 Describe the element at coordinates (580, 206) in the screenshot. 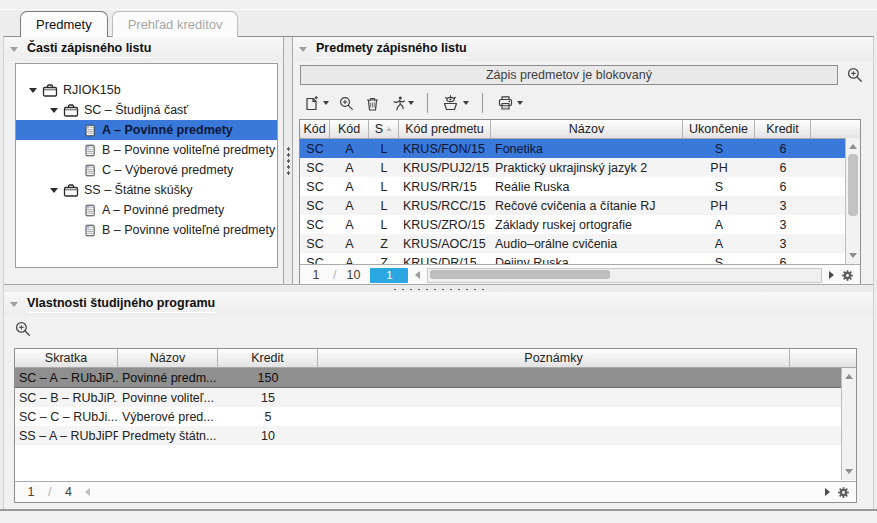

I see `table-row: SCALKRUS/RCC/15Rečové cvičenia a čítanie…` at that location.